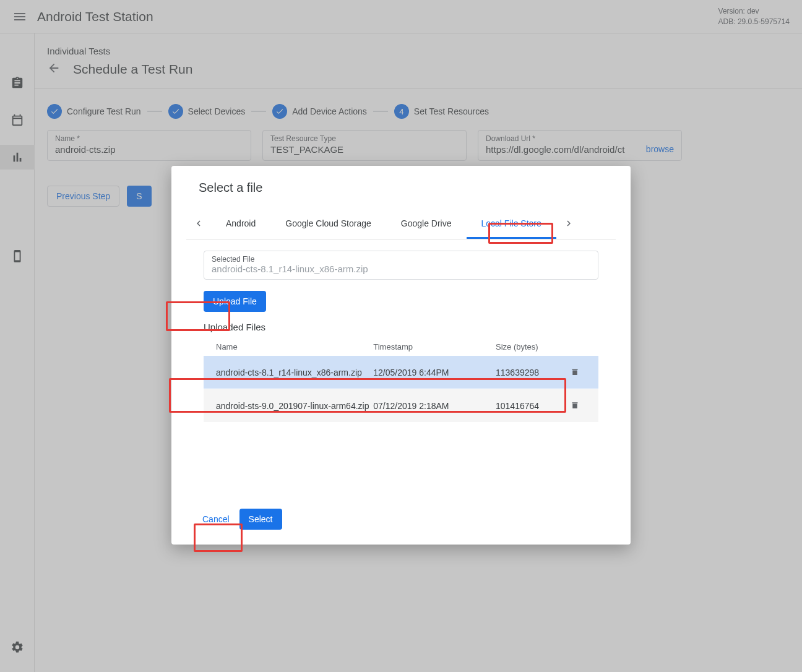 The width and height of the screenshot is (802, 672). Describe the element at coordinates (434, 406) in the screenshot. I see `file-timestamp: 07/12/2019 2:18AM` at that location.